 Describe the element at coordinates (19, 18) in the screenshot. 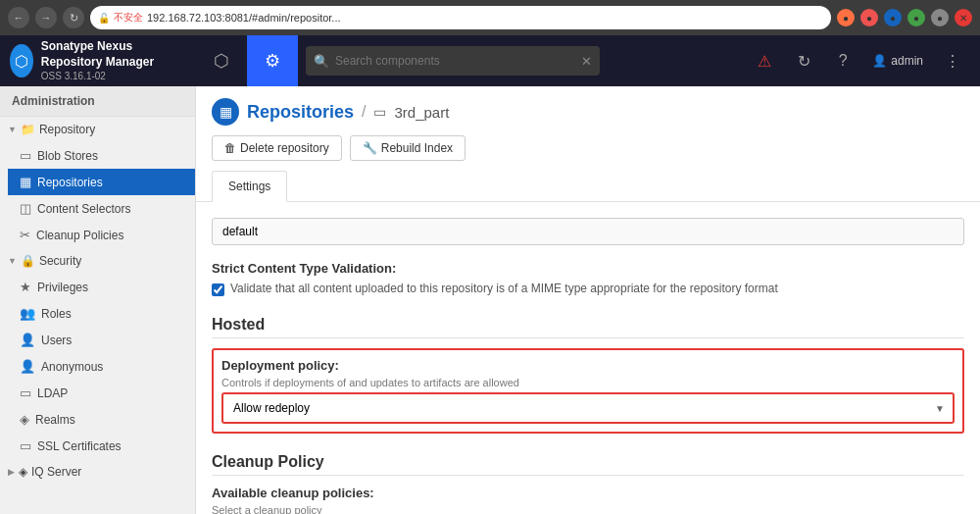

I see `back-button: ←` at that location.